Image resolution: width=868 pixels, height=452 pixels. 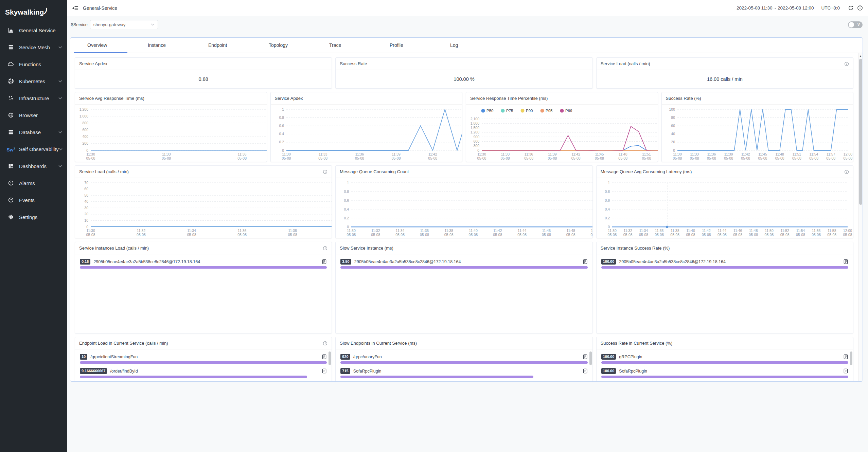 What do you see at coordinates (33, 132) in the screenshot?
I see `sidebar-item-database: Database` at bounding box center [33, 132].